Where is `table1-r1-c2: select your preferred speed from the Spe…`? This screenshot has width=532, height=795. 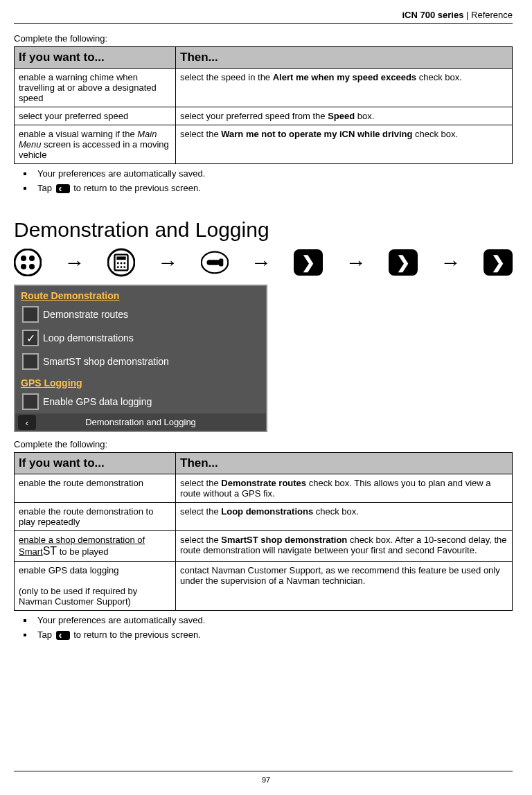
table1-r1-c2: select your preferred speed from the Spe… is located at coordinates (344, 116).